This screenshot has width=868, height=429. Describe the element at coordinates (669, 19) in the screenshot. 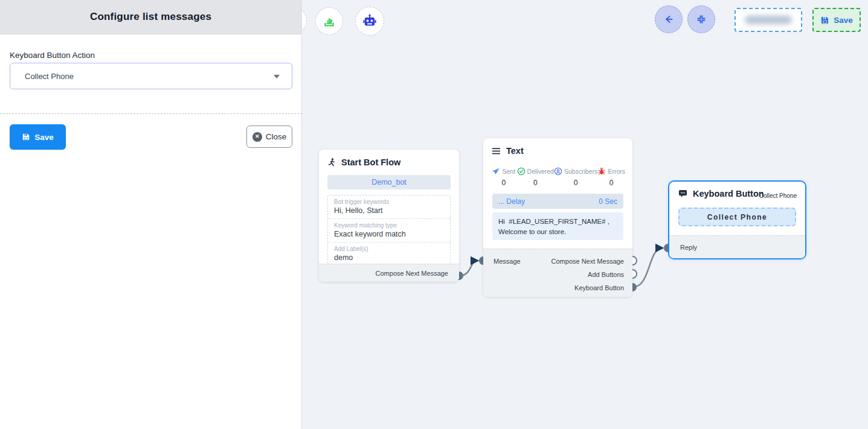

I see `back-button` at that location.